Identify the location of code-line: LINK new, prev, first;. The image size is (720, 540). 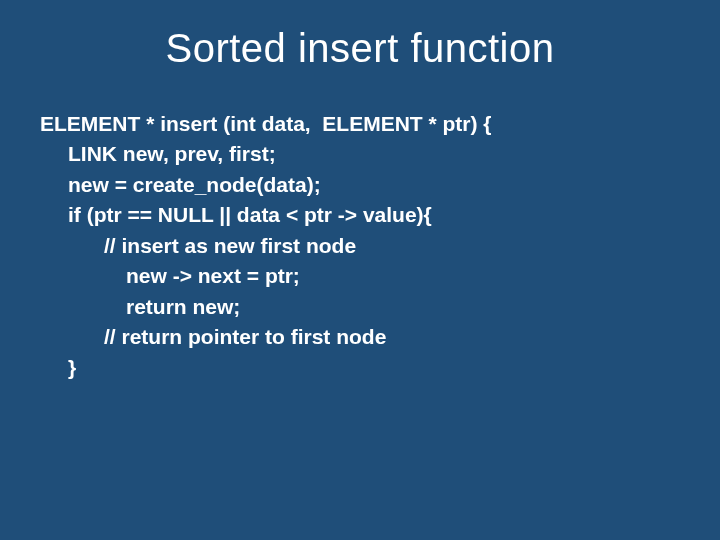
(360, 154).